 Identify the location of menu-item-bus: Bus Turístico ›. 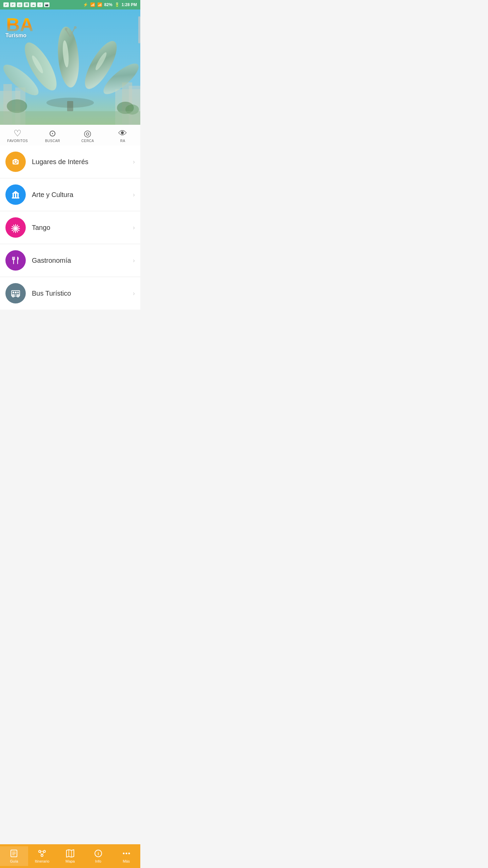
(70, 293).